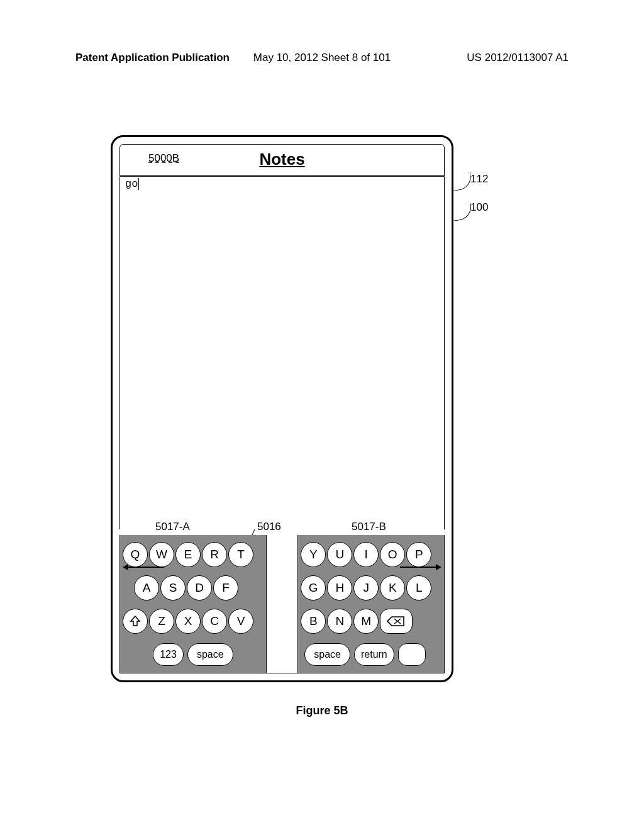 The width and height of the screenshot is (644, 830). I want to click on key-m: M, so click(366, 621).